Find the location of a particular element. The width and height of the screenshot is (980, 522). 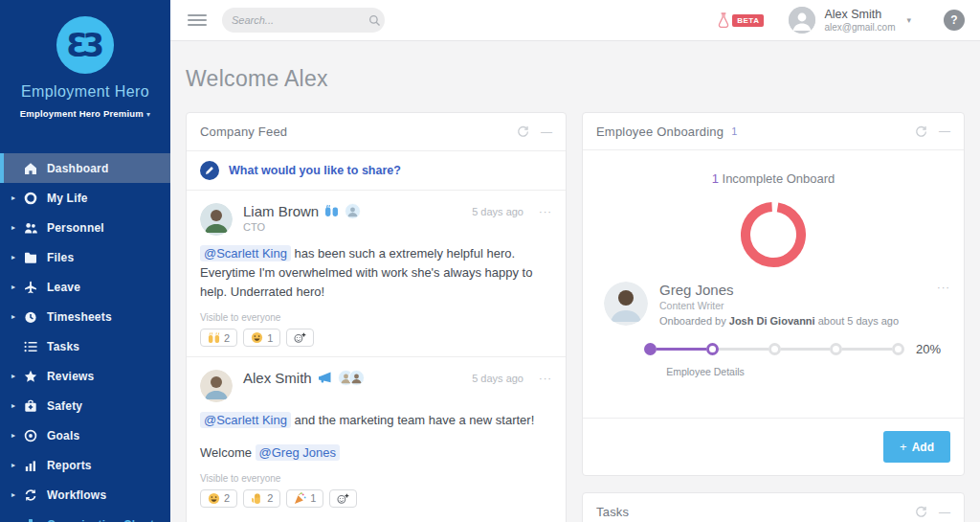

onboard-person-role: Content Writer is located at coordinates (798, 306).